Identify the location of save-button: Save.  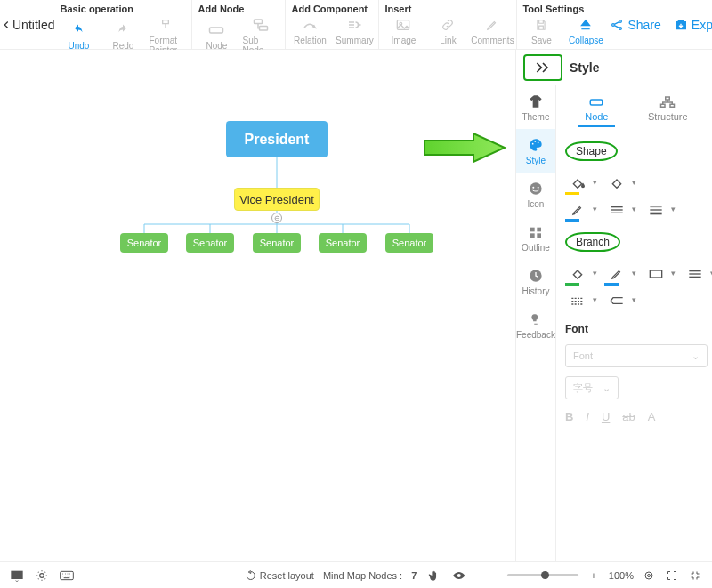
(541, 30).